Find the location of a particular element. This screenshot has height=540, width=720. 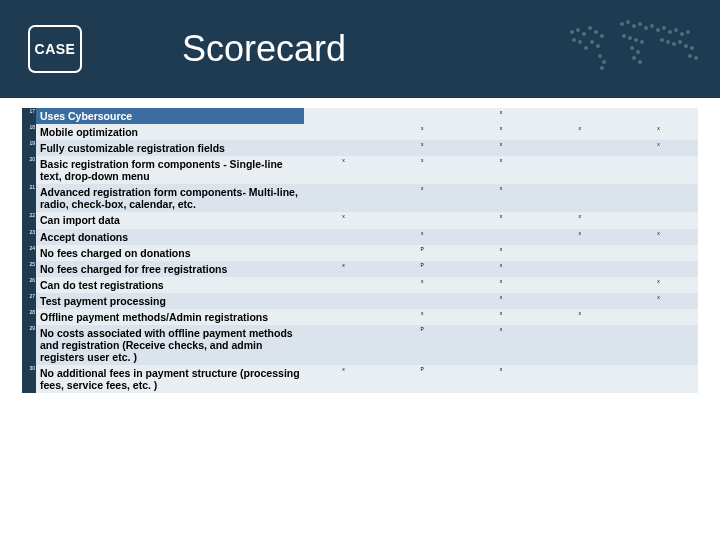

table-row: 17Uses Cybersourcex is located at coordinates (360, 116).